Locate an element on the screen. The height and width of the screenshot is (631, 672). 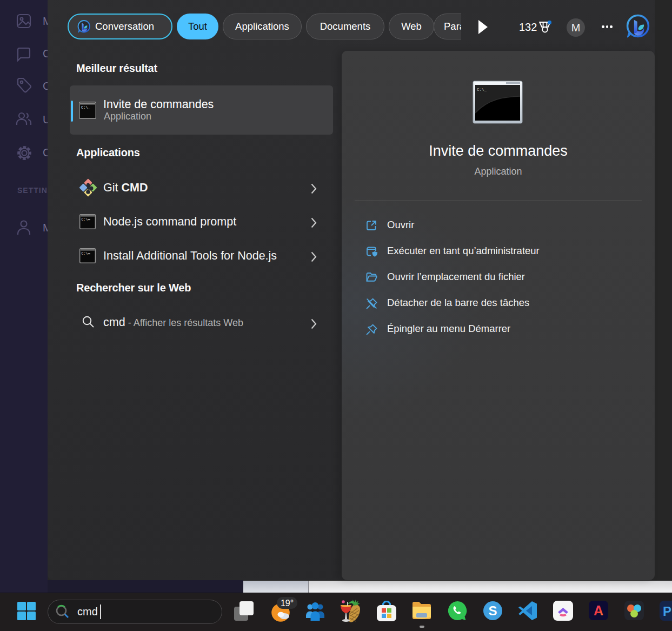
svg-text: A is located at coordinates (598, 610).